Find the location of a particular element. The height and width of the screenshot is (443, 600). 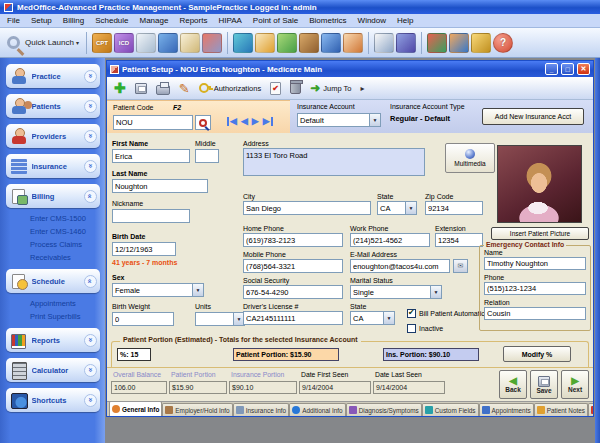

expand-icon: ▸ is located at coordinates (362, 88).